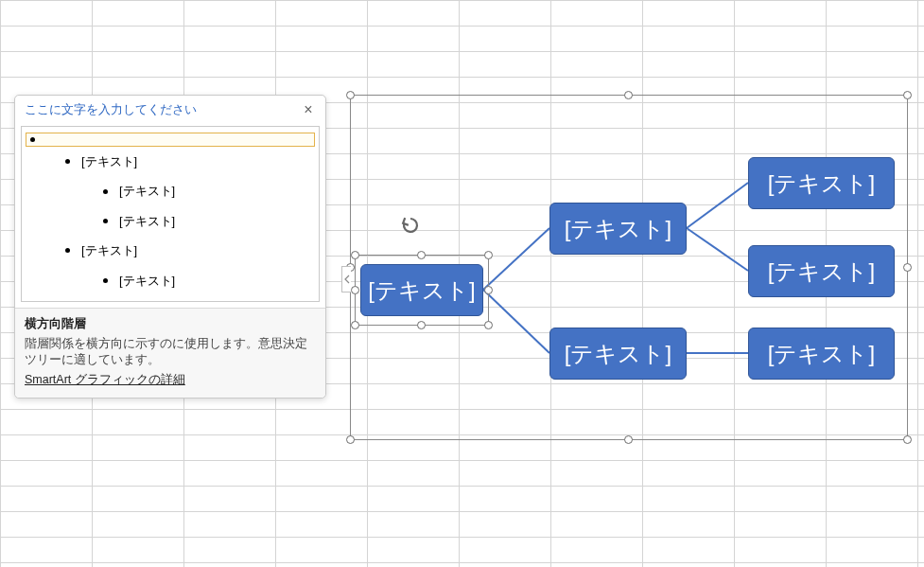  Describe the element at coordinates (170, 352) in the screenshot. I see `layout-description-body: 階層関係を横方向に示すのに使用します。意思決定ツリーに適しています。` at that location.